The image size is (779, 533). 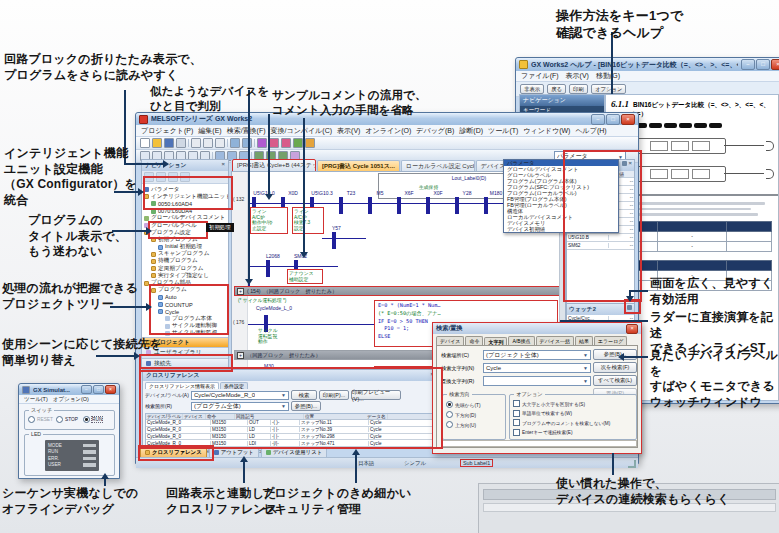 What do you see at coordinates (71, 400) in the screenshot?
I see `menu-item: オプション(O)` at bounding box center [71, 400].